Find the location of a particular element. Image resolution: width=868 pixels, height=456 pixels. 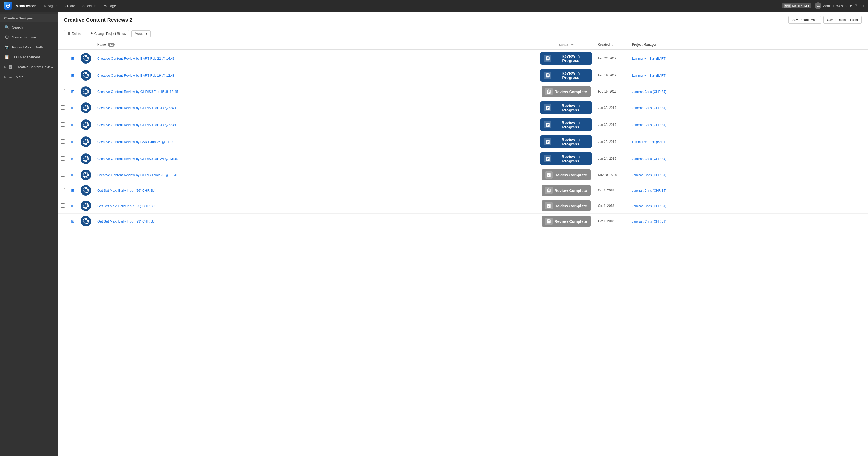

sidebar-item-more: ▶ ··· More is located at coordinates (29, 77).